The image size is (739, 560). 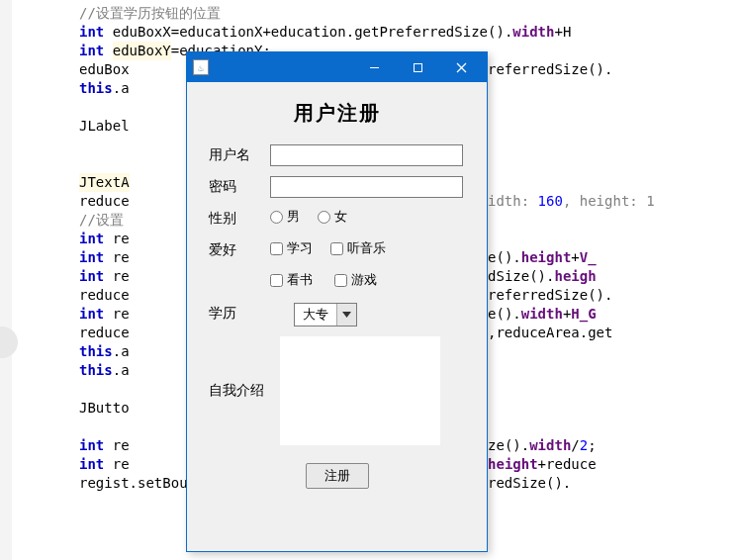 What do you see at coordinates (285, 217) in the screenshot?
I see `gender-male-option: 男` at bounding box center [285, 217].